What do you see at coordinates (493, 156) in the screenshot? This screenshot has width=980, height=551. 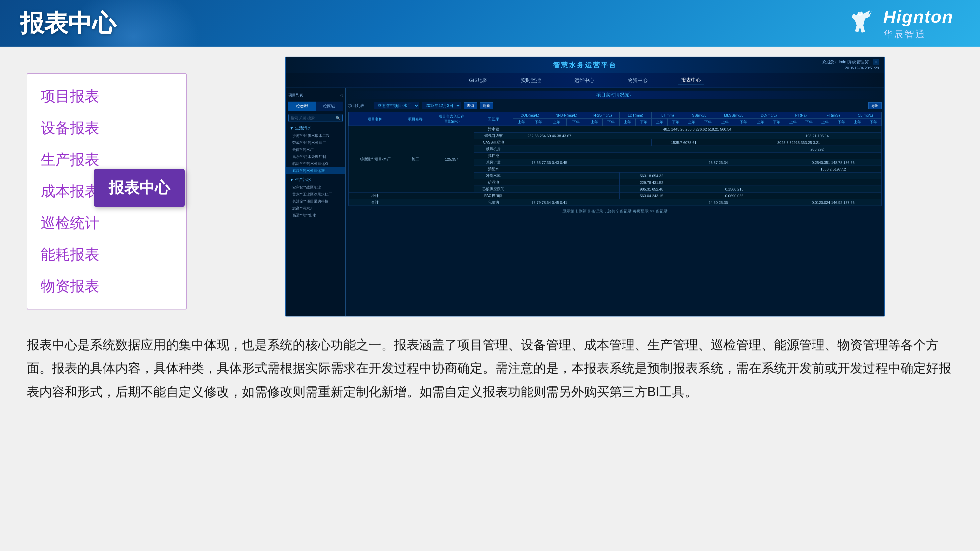 I see `td-process-val-5: 搅拌池` at bounding box center [493, 156].